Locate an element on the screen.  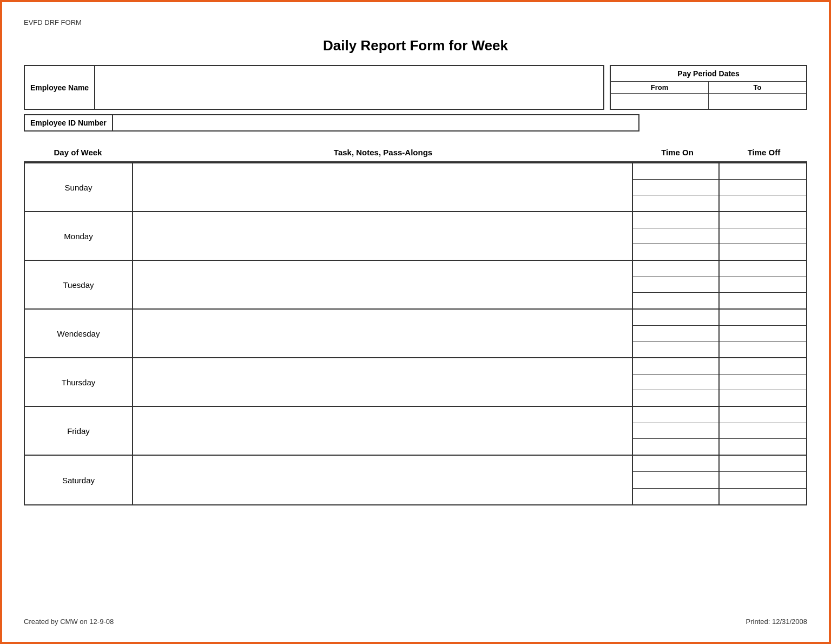
col-header-time-off: Time Off is located at coordinates (764, 153).